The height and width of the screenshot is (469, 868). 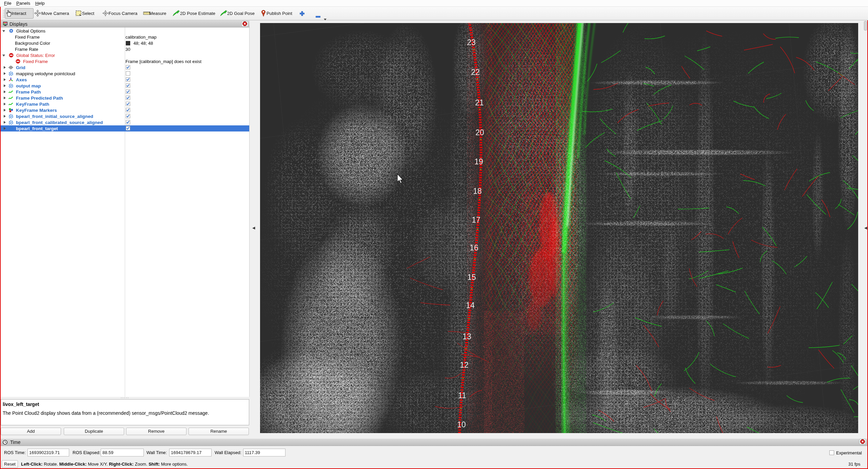 I want to click on svg-text: 21, so click(x=479, y=103).